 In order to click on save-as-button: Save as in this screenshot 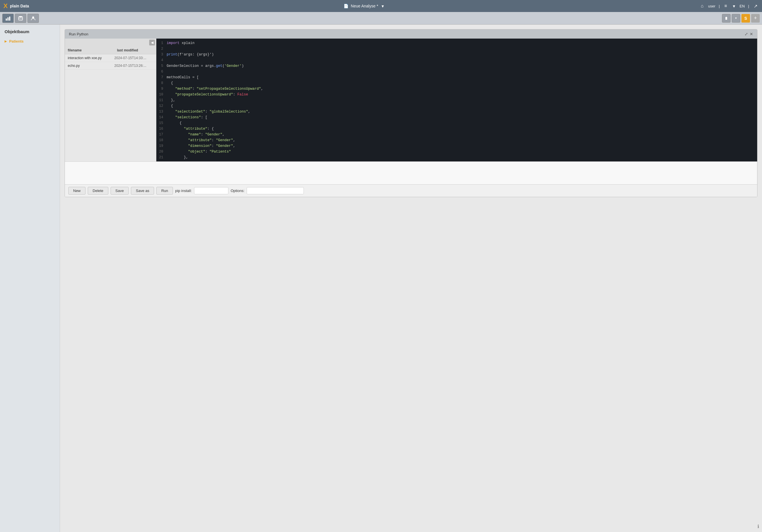, I will do `click(142, 191)`.